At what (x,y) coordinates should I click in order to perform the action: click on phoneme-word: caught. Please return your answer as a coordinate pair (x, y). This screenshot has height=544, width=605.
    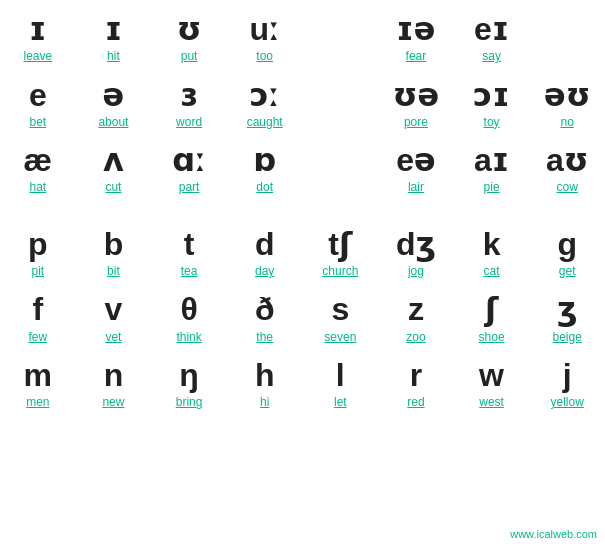
    Looking at the image, I should click on (265, 122).